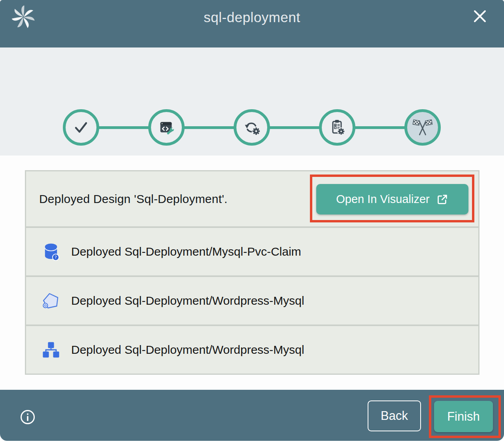 This screenshot has height=444, width=504. I want to click on summary-text: Deployed Design 'Sql-Deployment'., so click(134, 199).